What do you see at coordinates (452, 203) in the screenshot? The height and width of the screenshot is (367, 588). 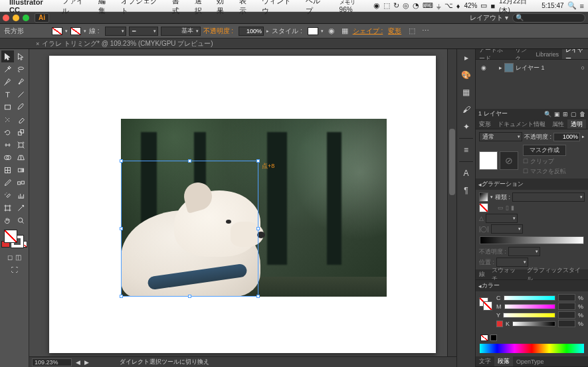 I see `vertical-scrollbar` at bounding box center [452, 203].